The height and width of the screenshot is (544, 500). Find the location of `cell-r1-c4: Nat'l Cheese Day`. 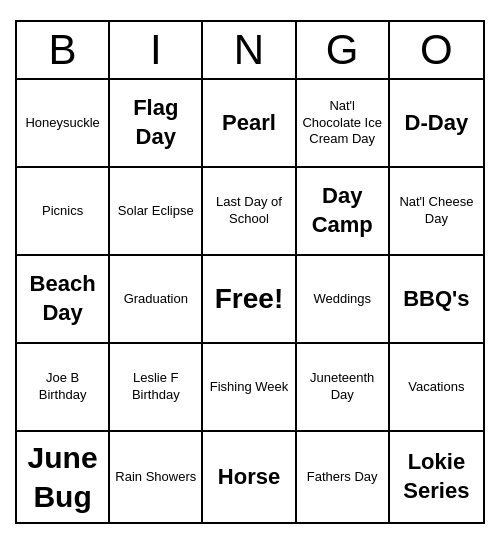

cell-r1-c4: Nat'l Cheese Day is located at coordinates (436, 212).